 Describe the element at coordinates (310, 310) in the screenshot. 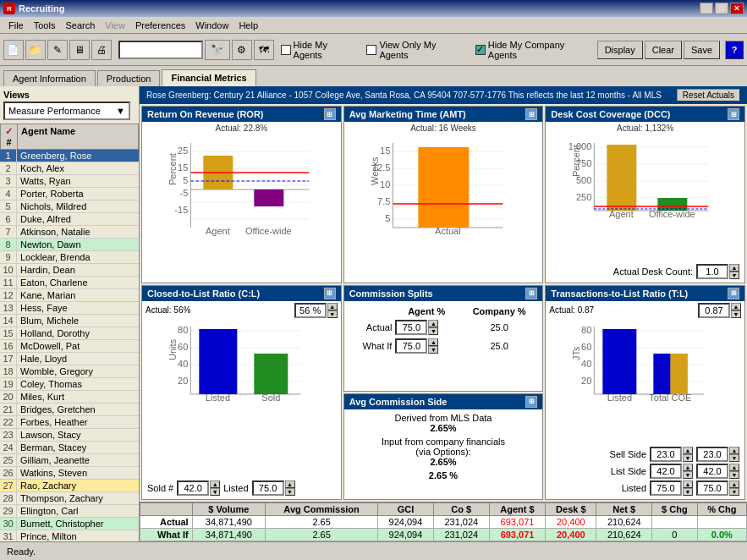

I see `cl-pct-input` at that location.